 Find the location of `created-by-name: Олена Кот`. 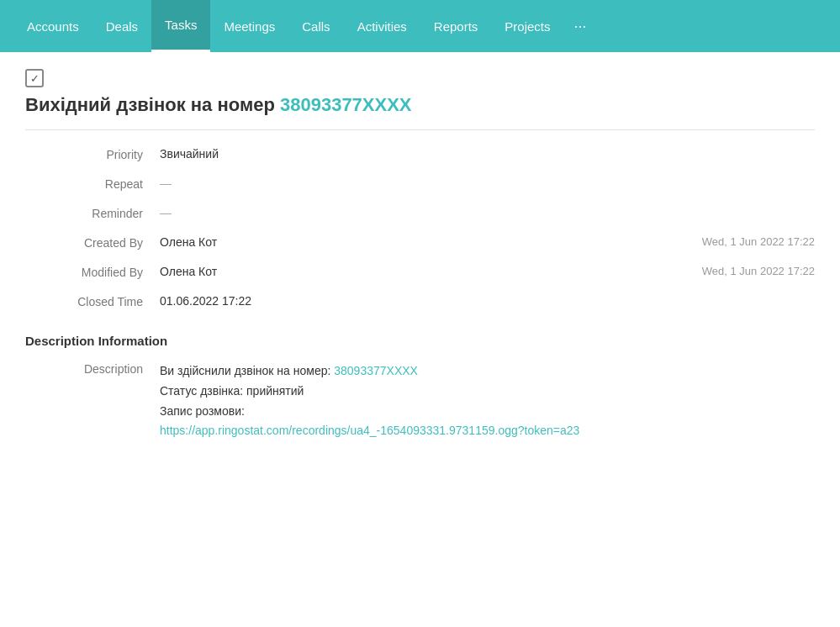

created-by-name: Олена Кот is located at coordinates (422, 242).